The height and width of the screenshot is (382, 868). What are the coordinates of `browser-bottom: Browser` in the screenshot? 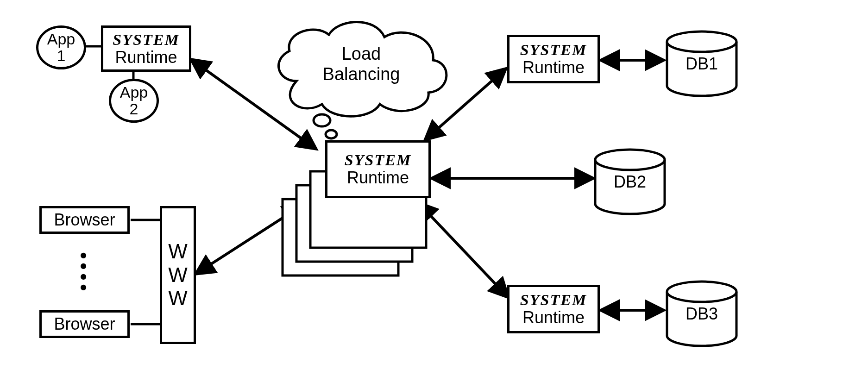 It's located at (84, 324).